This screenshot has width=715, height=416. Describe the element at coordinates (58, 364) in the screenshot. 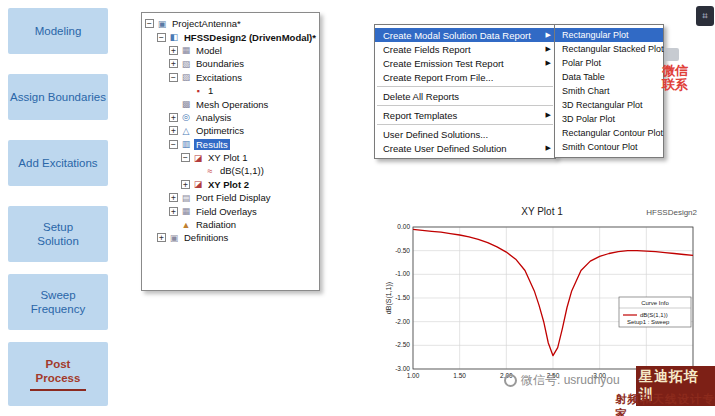

I see `workflow-step-label: Post` at that location.